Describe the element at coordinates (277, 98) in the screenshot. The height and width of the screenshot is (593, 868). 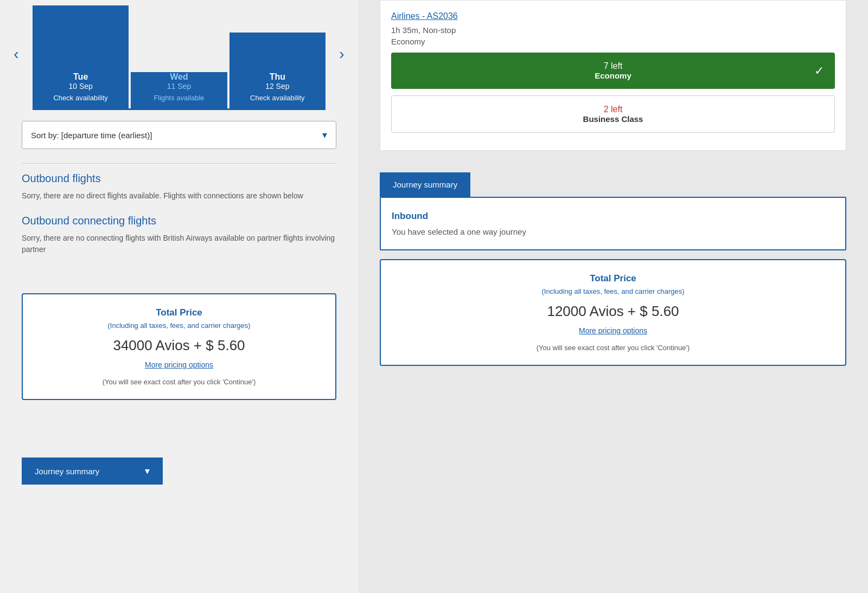
I see `day-status-thu: Check availability` at that location.